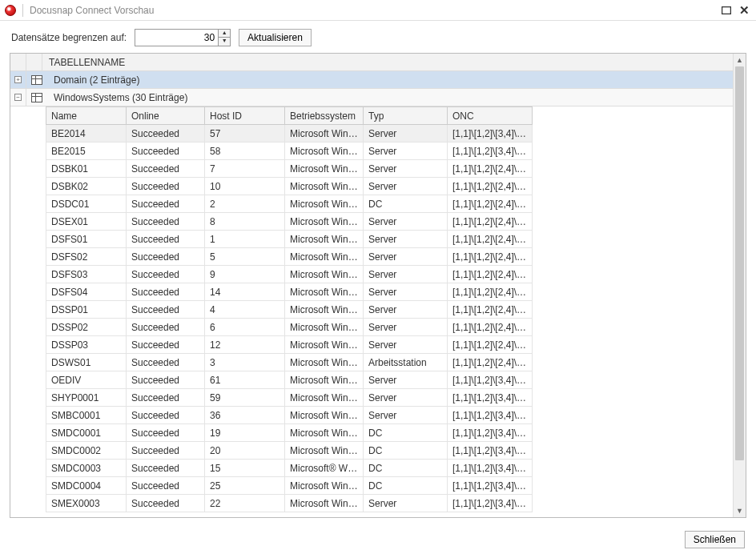 The height and width of the screenshot is (558, 756). Describe the element at coordinates (290, 468) in the screenshot. I see `table-row: SMDC0003Succeeded15Microsoft® Win...DC[1…` at that location.